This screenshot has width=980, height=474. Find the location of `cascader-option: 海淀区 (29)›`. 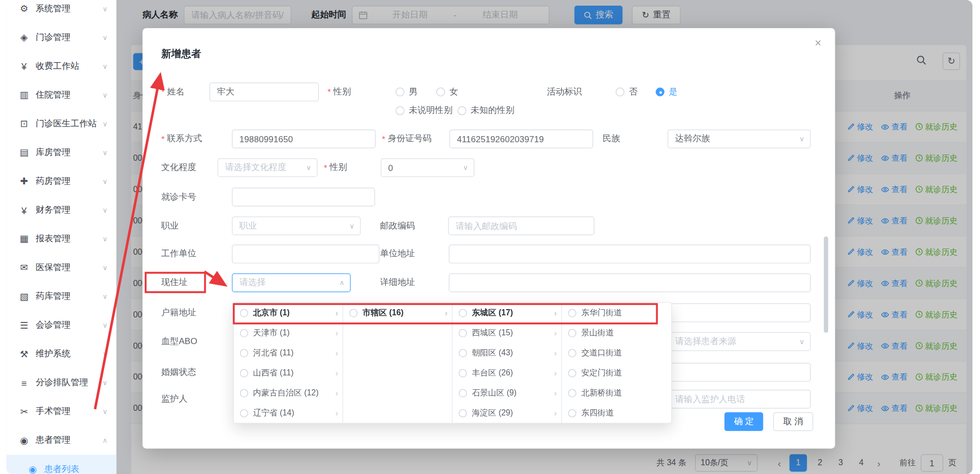

cascader-option: 海淀区 (29)› is located at coordinates (507, 413).